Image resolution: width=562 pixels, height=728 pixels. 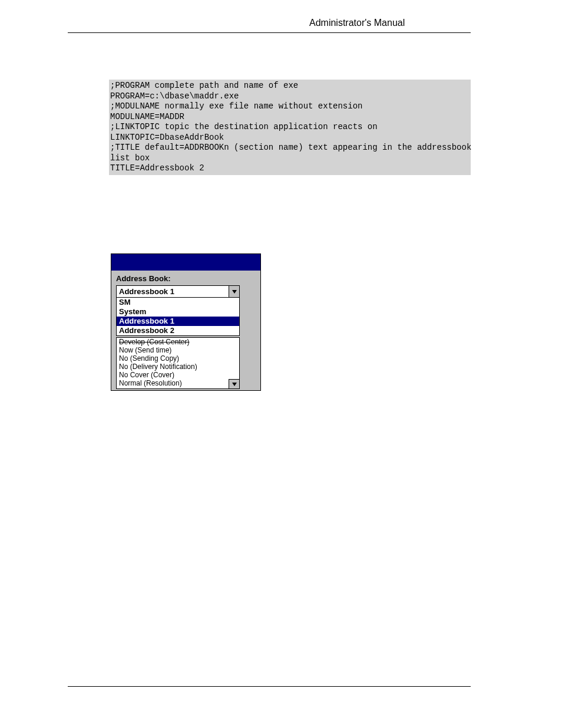 I want to click on settings-listbox: Develop (Cost Center) Now (Send time) No…, so click(x=178, y=363).